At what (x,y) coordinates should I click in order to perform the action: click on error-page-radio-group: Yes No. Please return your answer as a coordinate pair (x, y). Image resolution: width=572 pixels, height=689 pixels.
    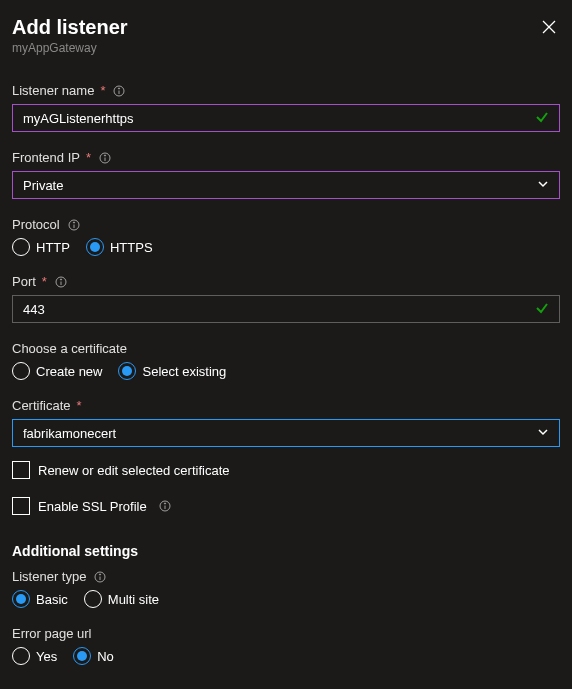
    Looking at the image, I should click on (286, 656).